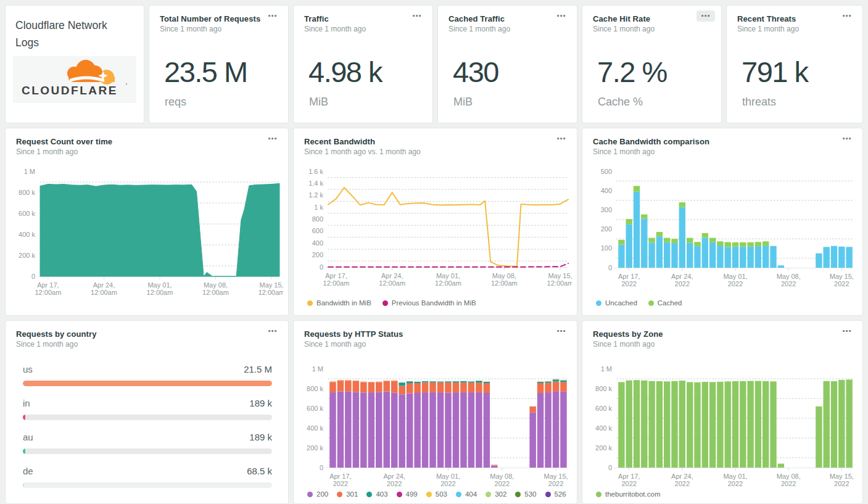 The width and height of the screenshot is (868, 504). What do you see at coordinates (363, 64) in the screenshot?
I see `stat-panel-traffic: Traffic Since 1 month ago ⋯ 4.98 k MiB` at bounding box center [363, 64].